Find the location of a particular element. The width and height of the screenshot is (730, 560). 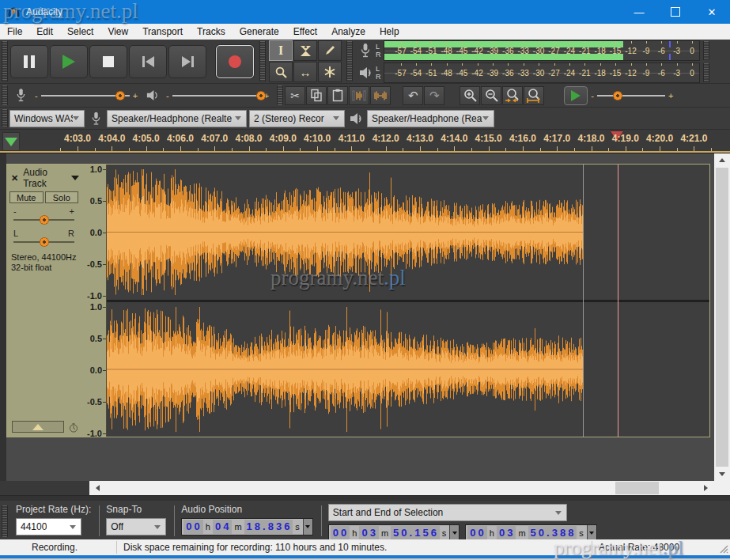

menu-item-generate: Generate is located at coordinates (259, 32).